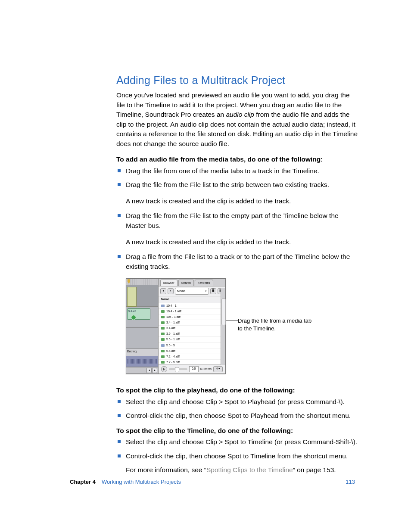 The width and height of the screenshot is (411, 532). Describe the element at coordinates (240, 115) in the screenshot. I see `intro-em: audio clip` at that location.